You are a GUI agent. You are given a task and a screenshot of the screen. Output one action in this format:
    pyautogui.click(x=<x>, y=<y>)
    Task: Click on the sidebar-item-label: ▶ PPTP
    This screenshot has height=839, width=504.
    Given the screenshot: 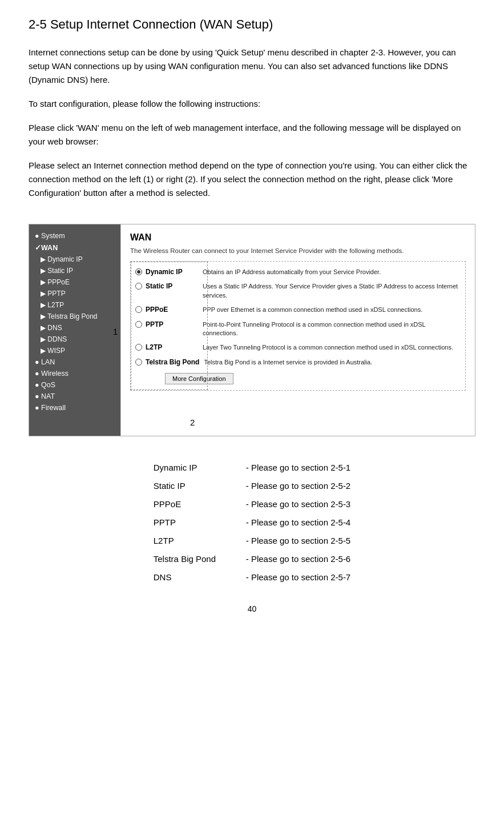 What is the action you would take?
    pyautogui.click(x=53, y=294)
    